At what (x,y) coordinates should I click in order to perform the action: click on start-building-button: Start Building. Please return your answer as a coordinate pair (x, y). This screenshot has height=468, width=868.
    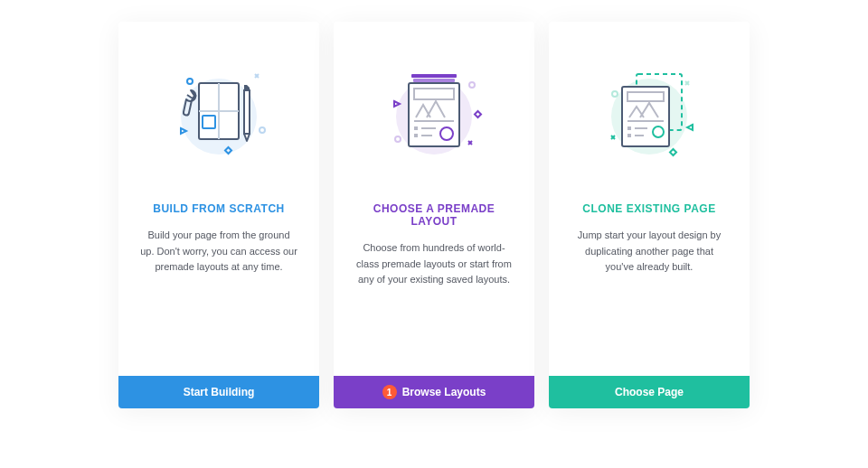
    Looking at the image, I should click on (219, 392).